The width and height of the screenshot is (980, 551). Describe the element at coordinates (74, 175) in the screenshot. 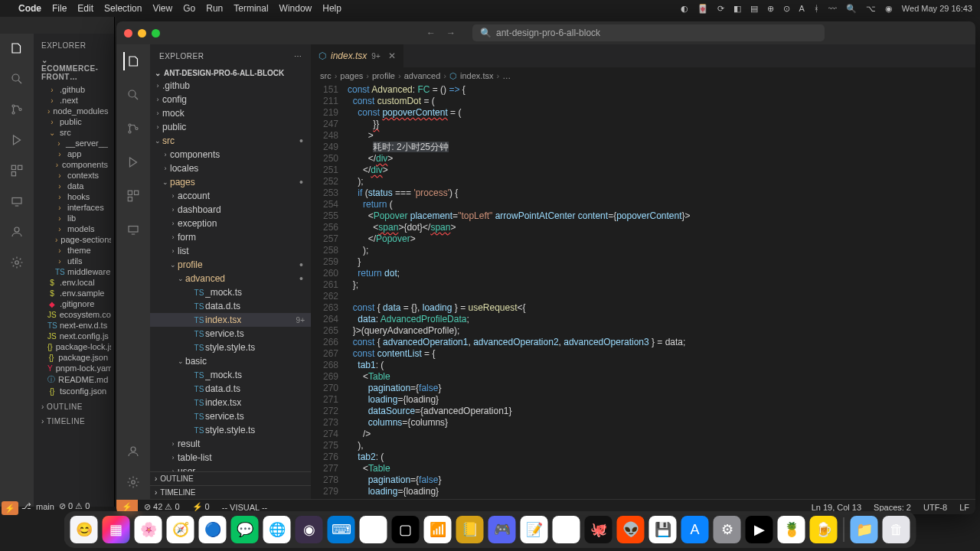

I see `bg-tree-item: ›contexts` at that location.